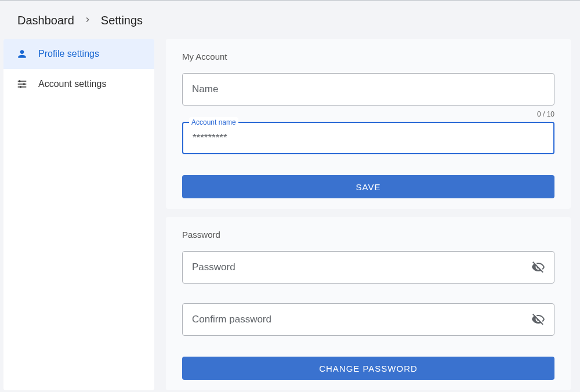 The width and height of the screenshot is (580, 392). I want to click on name-field-wrap, so click(368, 89).